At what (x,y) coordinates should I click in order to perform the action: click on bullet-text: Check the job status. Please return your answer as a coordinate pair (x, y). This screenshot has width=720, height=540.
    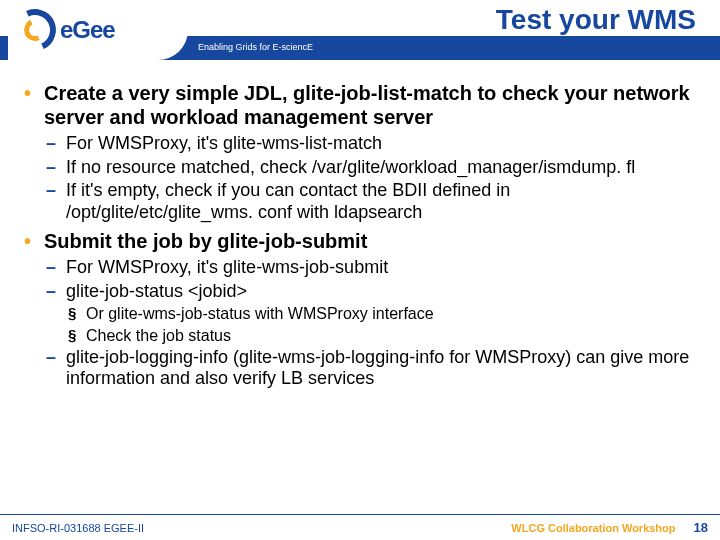
    Looking at the image, I should click on (393, 336).